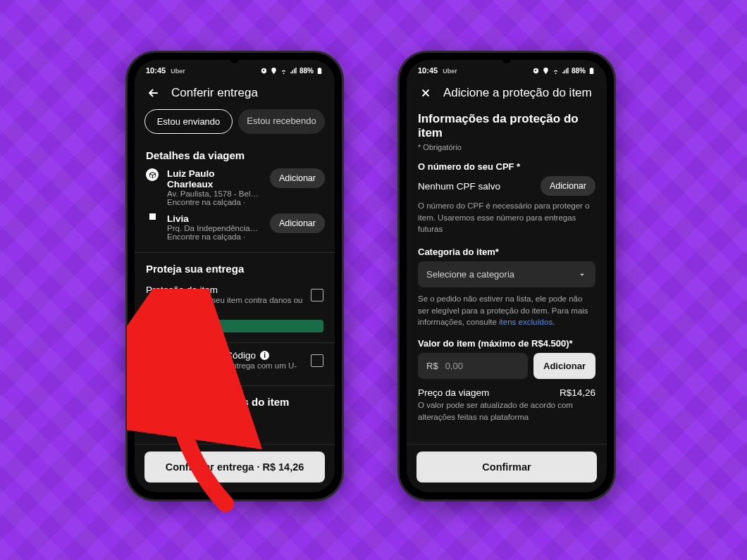 The image size is (747, 560). Describe the element at coordinates (235, 467) in the screenshot. I see `confirm-delivery-button: Confirmar entrega · R$ 14,26` at that location.